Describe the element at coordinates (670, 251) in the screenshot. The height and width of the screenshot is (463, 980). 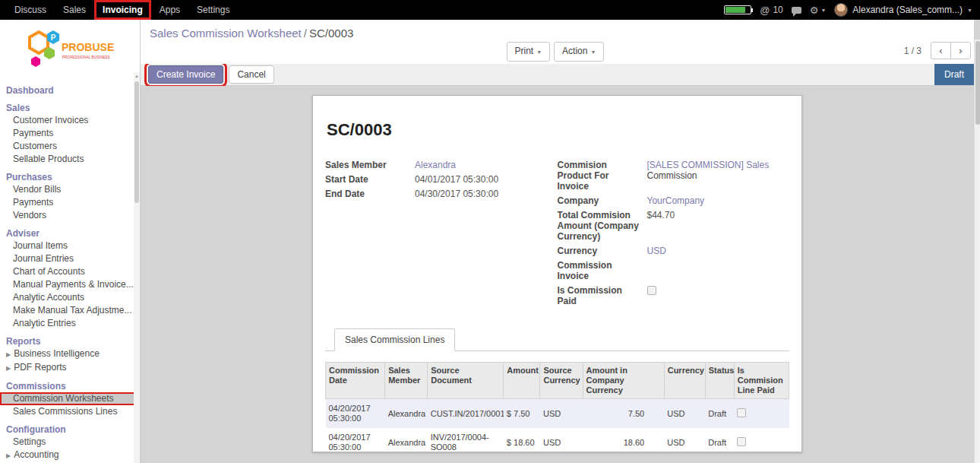
I see `field-currency: Currency USD` at that location.